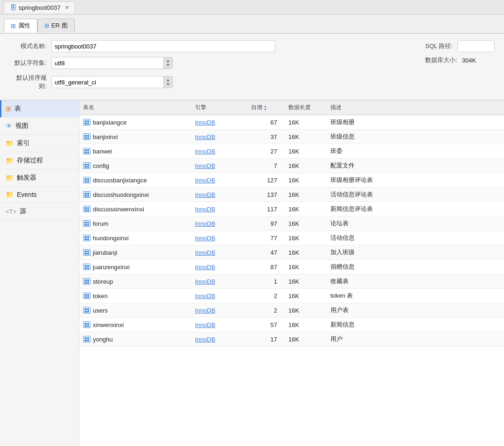 This screenshot has width=504, height=446. Describe the element at coordinates (121, 195) in the screenshot. I see `table-name-text: discusshuodongxinxi` at that location.